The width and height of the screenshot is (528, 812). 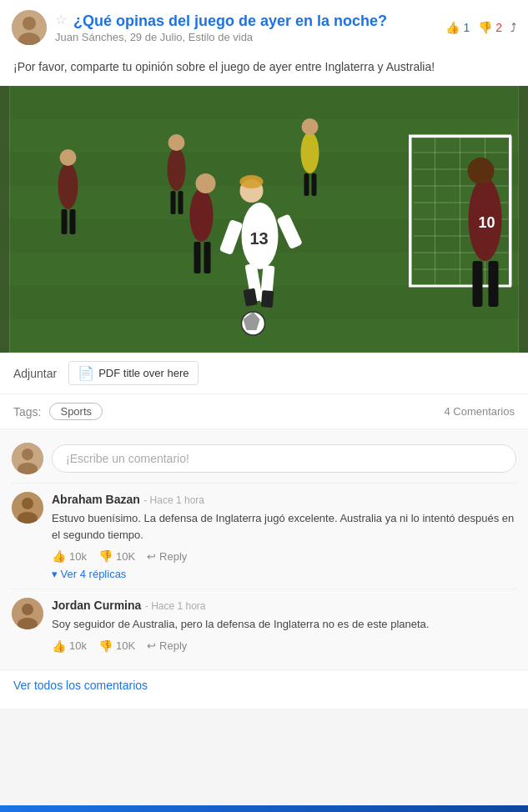 What do you see at coordinates (284, 556) in the screenshot?
I see `comment-actions-1: 👍 10k 👎 10K ↩ Reply` at bounding box center [284, 556].